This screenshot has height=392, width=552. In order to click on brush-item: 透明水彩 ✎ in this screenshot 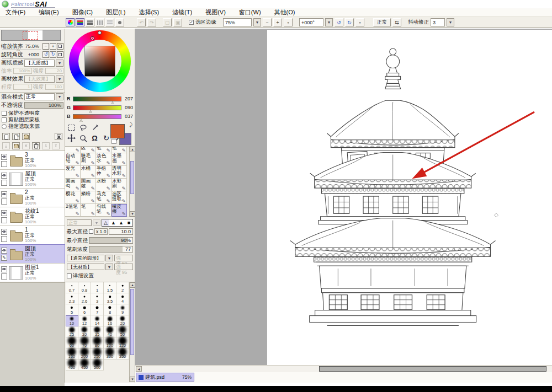, I will do `click(119, 172)`.